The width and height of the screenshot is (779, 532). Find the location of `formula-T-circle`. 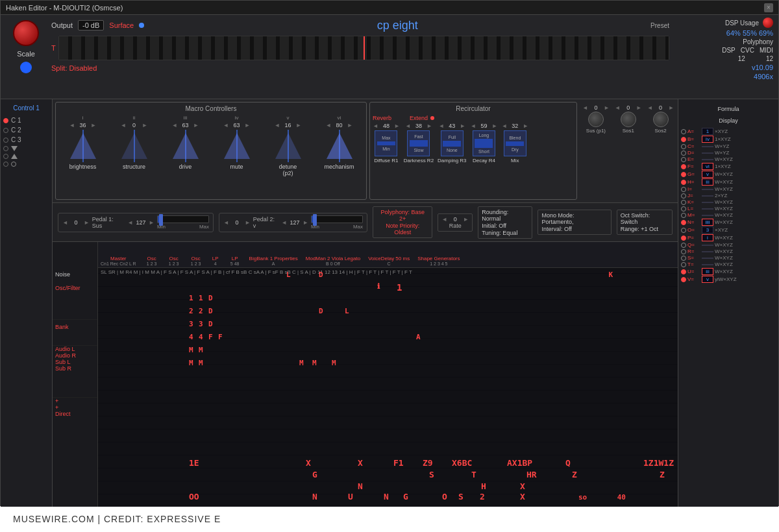

formula-T-circle is located at coordinates (684, 265).